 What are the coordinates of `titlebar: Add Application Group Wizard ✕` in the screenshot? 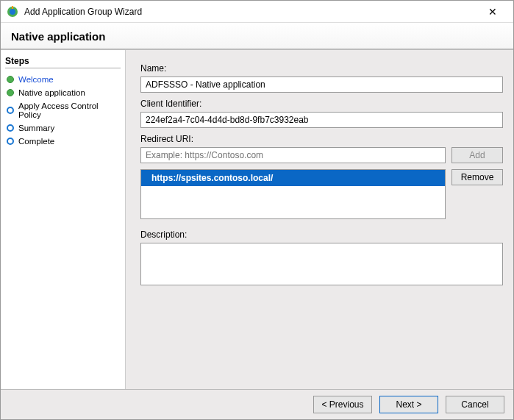 It's located at (257, 12).